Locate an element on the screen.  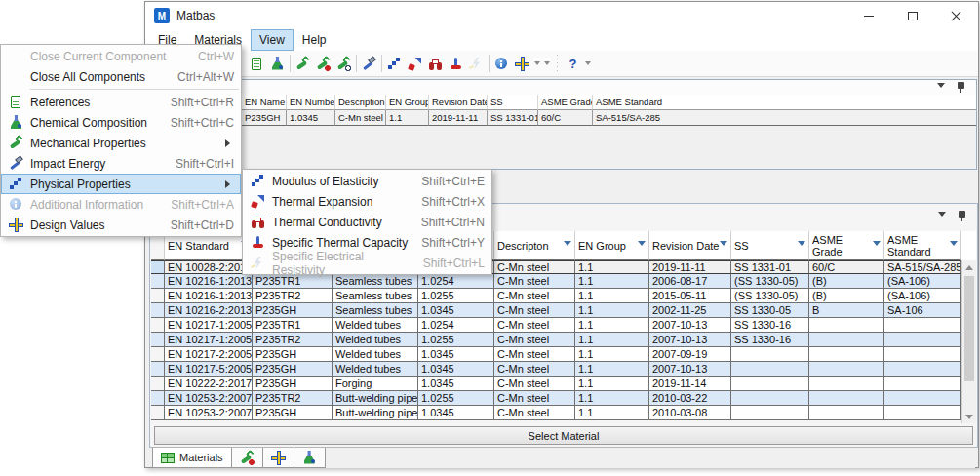
maximize-button is located at coordinates (913, 16).